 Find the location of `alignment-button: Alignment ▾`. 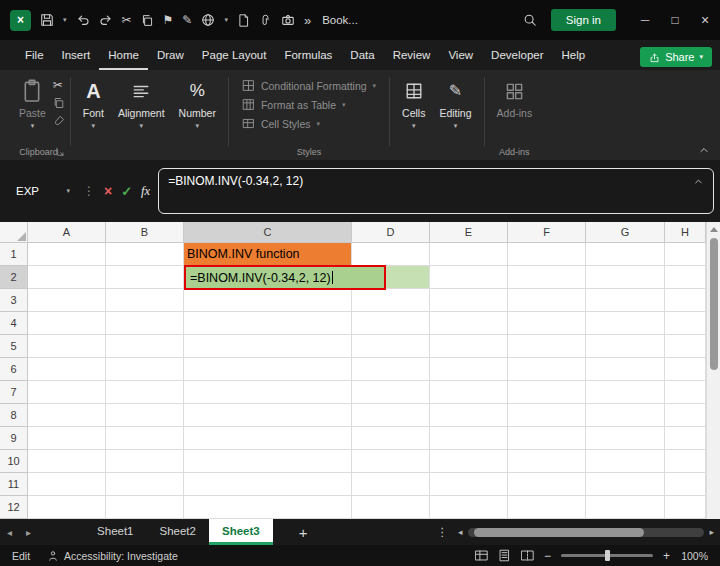

alignment-button: Alignment ▾ is located at coordinates (142, 104).